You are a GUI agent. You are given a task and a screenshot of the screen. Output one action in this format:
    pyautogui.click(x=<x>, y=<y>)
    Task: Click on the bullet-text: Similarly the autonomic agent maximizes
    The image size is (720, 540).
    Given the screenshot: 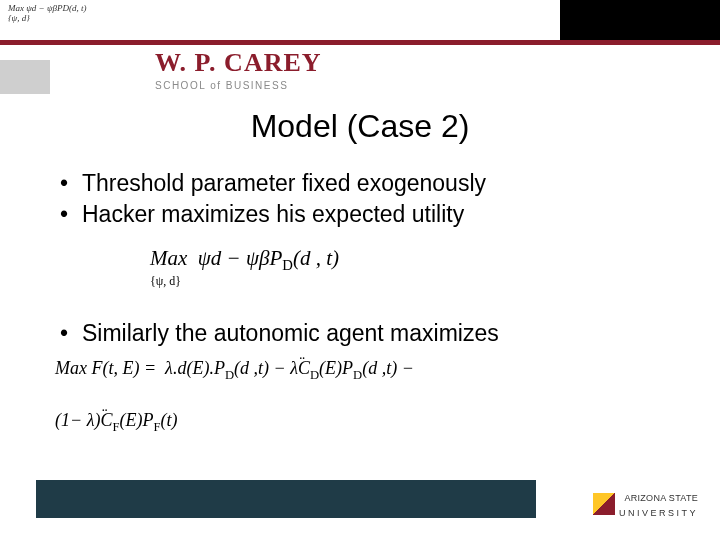 What is the action you would take?
    pyautogui.click(x=290, y=334)
    